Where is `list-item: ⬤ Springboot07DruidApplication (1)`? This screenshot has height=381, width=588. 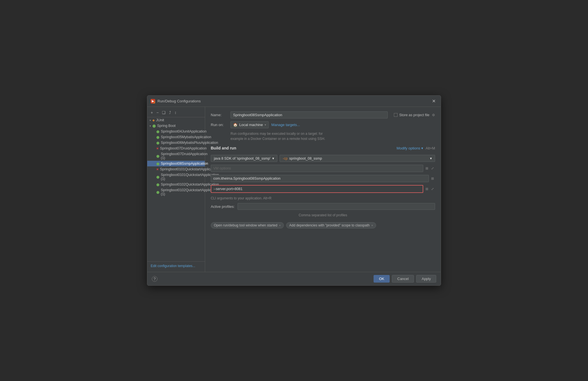 list-item: ⬤ Springboot07DruidApplication (1) is located at coordinates (176, 156).